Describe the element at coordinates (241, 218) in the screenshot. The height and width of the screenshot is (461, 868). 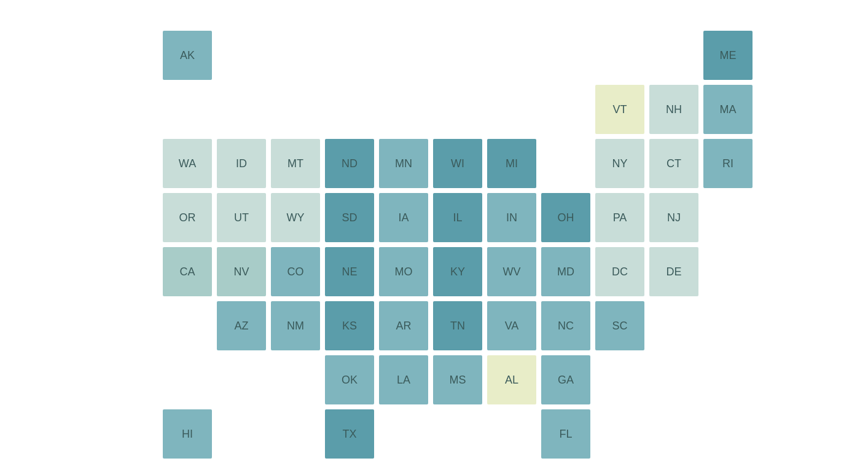
I see `state-ut: UT` at that location.